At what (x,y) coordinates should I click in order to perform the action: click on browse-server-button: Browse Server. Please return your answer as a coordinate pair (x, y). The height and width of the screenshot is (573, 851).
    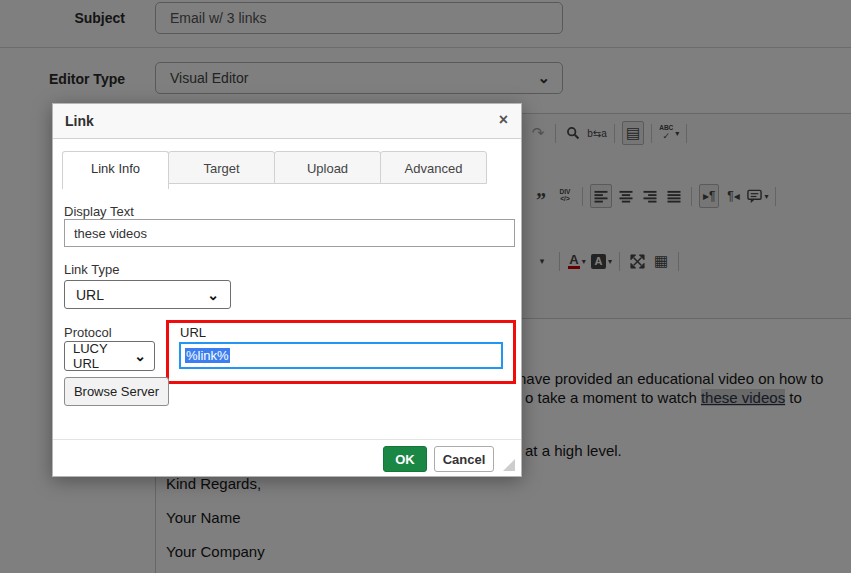
    Looking at the image, I should click on (116, 392).